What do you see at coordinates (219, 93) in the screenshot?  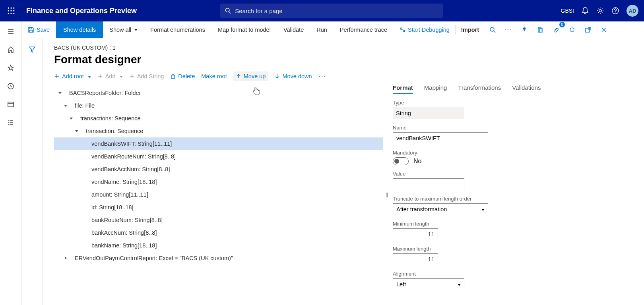 I see `tree-row: BACSReportsFolder: Folder` at bounding box center [219, 93].